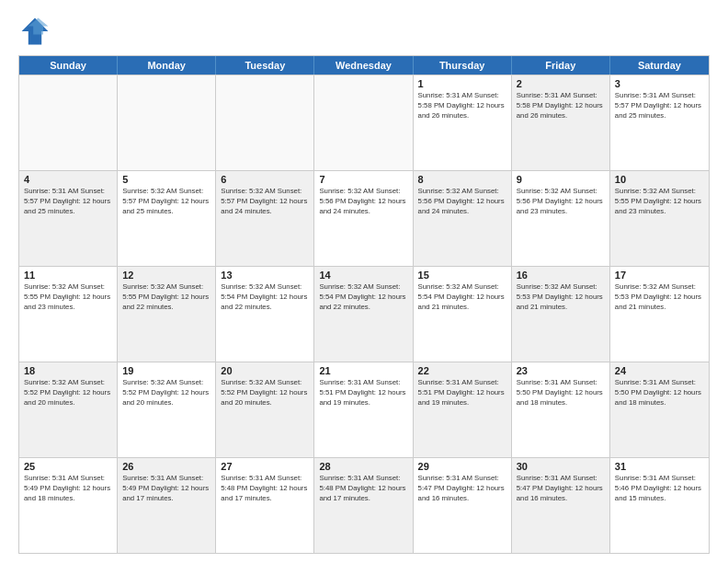 The image size is (728, 563). What do you see at coordinates (660, 489) in the screenshot?
I see `day-info: Sunrise: 5:31 AM Sunset: 5:46 PM Dayligh…` at bounding box center [660, 489].